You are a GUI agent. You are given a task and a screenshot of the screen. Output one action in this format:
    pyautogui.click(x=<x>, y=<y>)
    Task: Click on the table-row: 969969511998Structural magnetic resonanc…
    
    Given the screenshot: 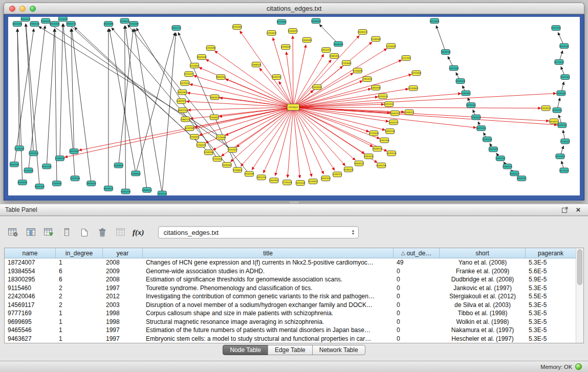 What is the action you would take?
    pyautogui.click(x=290, y=322)
    